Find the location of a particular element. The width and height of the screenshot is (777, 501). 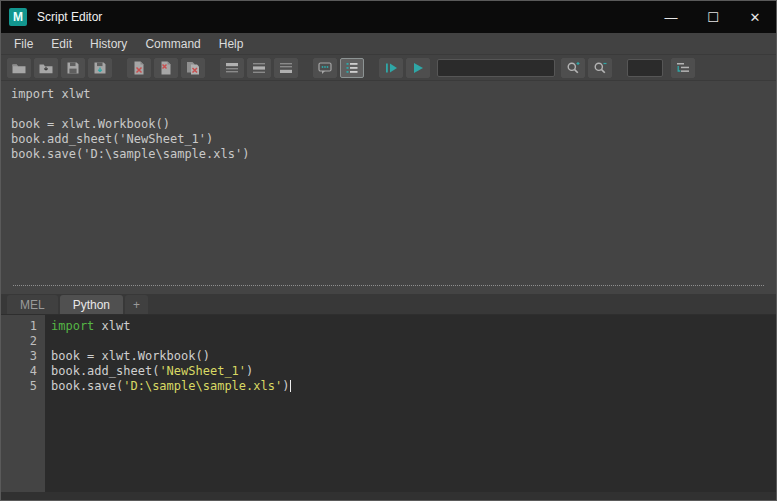

bottom-edge is located at coordinates (388, 496).